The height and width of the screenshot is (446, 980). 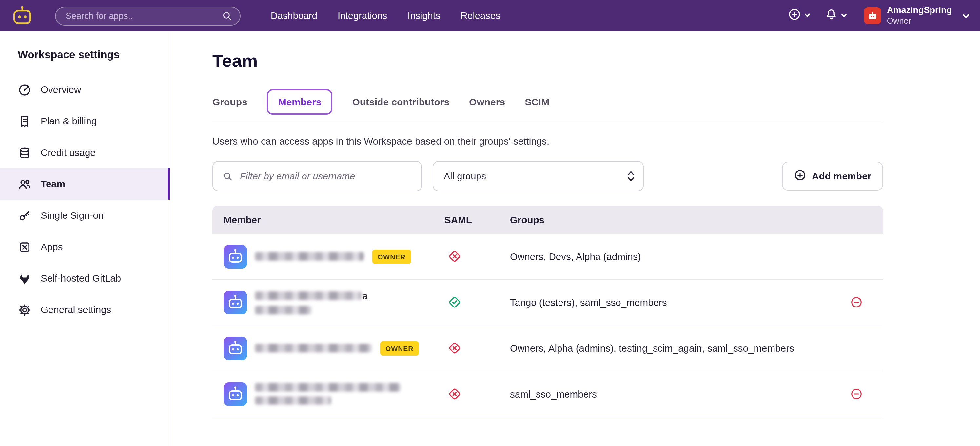 I want to click on member-groups: Owners, Devs, Alpha (admins), so click(x=680, y=256).